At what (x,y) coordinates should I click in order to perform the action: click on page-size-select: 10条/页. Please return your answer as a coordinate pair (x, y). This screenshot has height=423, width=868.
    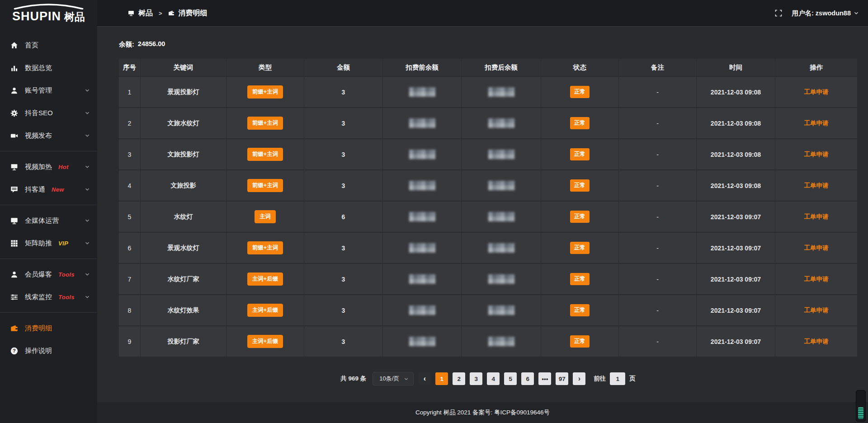
    Looking at the image, I should click on (393, 379).